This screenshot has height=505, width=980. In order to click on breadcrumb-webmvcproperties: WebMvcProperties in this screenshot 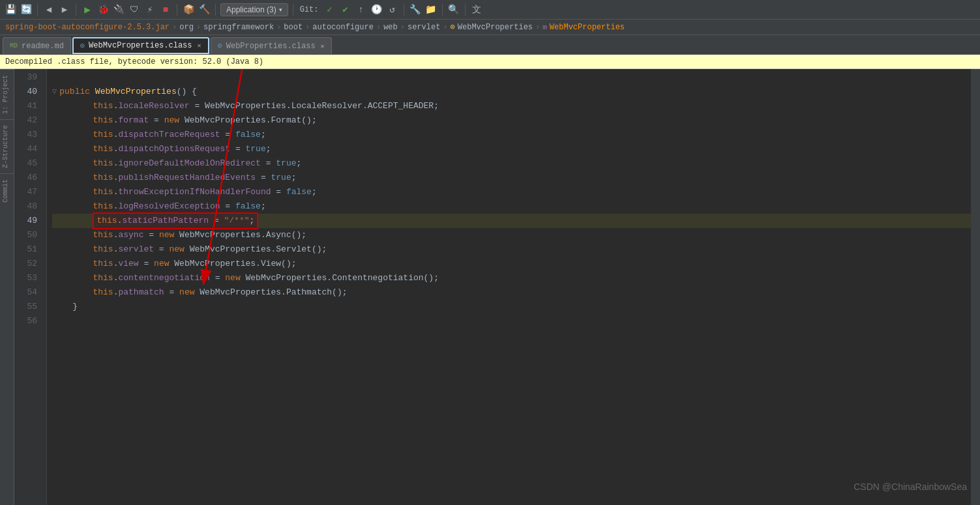, I will do `click(496, 27)`.